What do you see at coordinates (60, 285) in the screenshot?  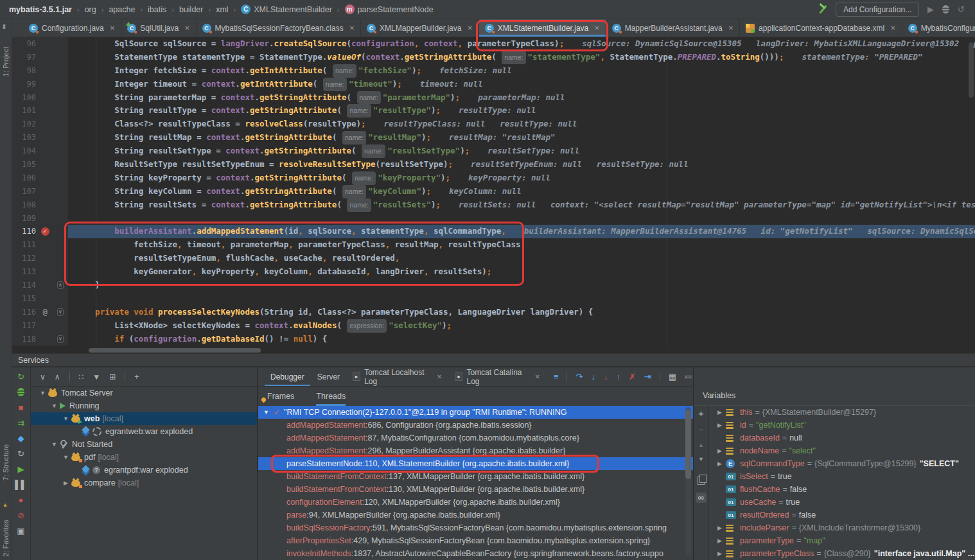 I see `fold-marker-icon: ∧` at bounding box center [60, 285].